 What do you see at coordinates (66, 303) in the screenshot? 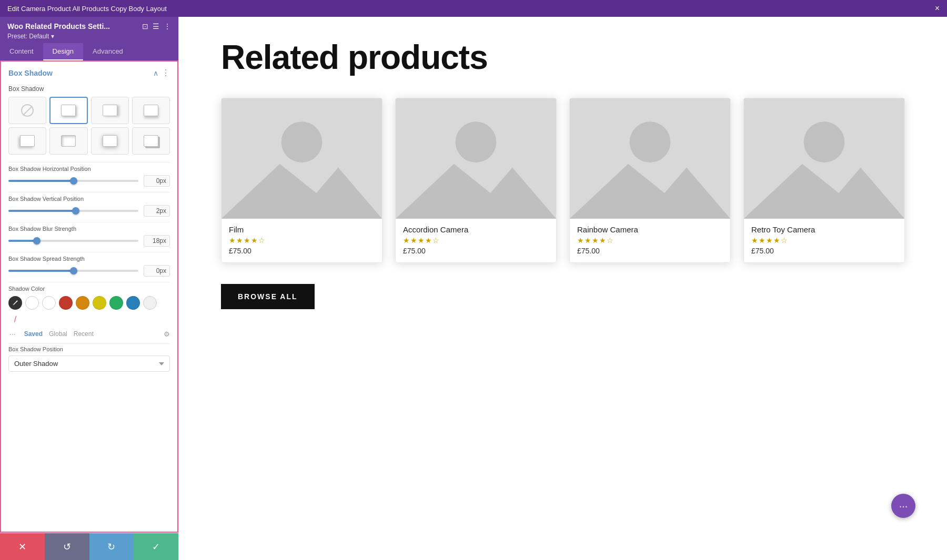
I see `swatch-red` at bounding box center [66, 303].